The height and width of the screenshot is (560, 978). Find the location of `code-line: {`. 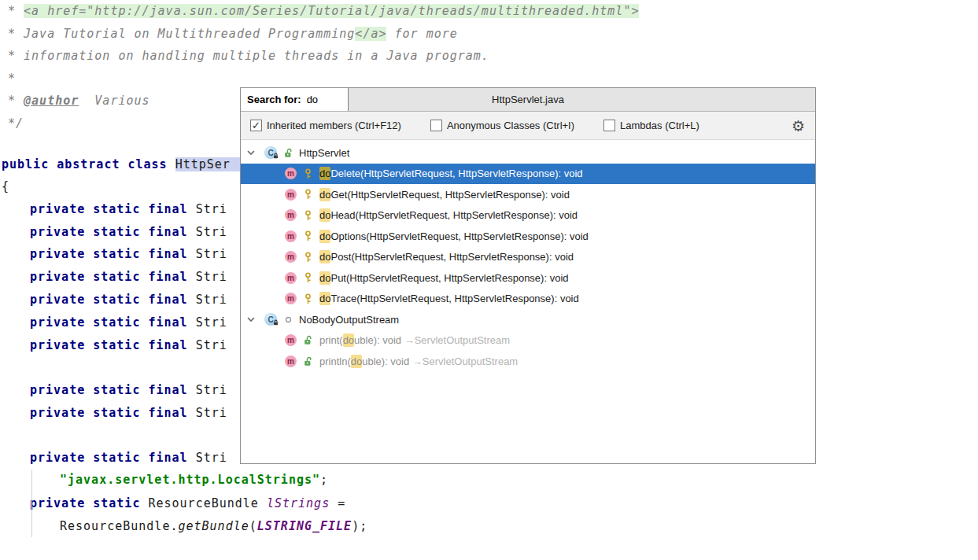

code-line: { is located at coordinates (6, 186).